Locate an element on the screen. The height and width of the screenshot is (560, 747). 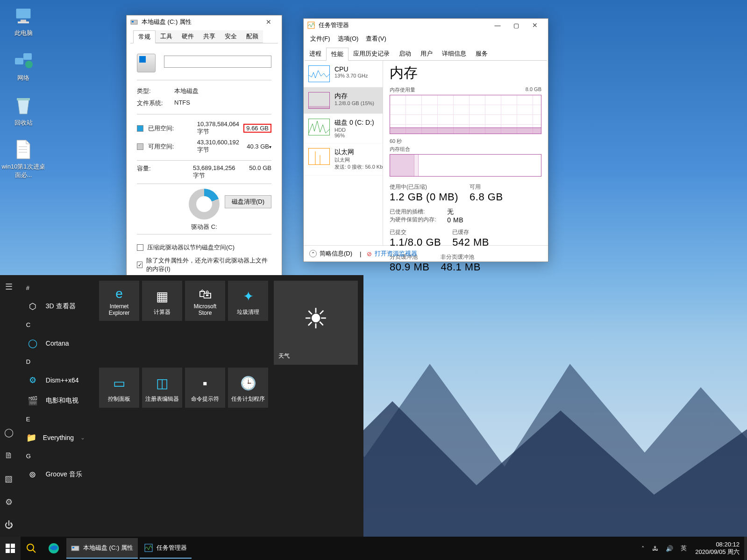
list-letter: G is located at coordinates (56, 456).